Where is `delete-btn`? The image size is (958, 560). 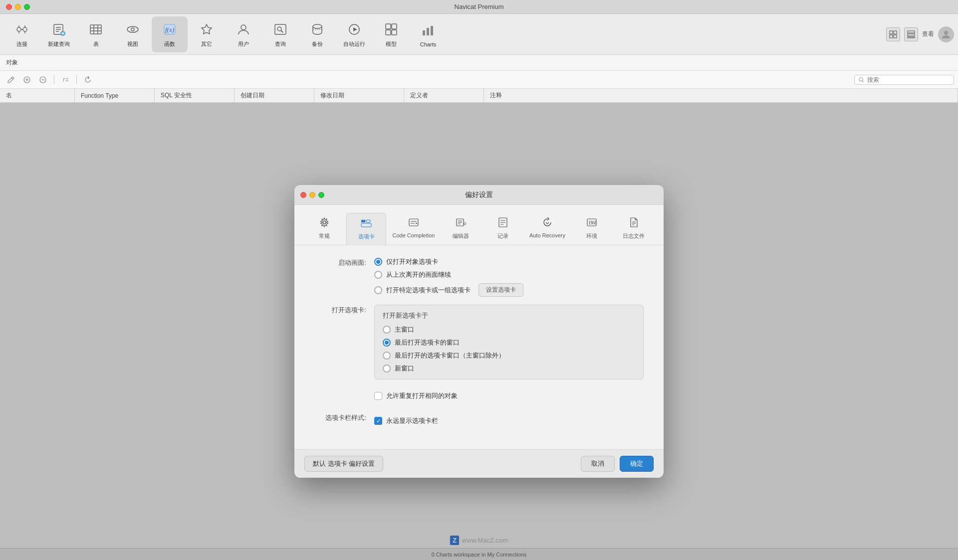
delete-btn is located at coordinates (43, 80).